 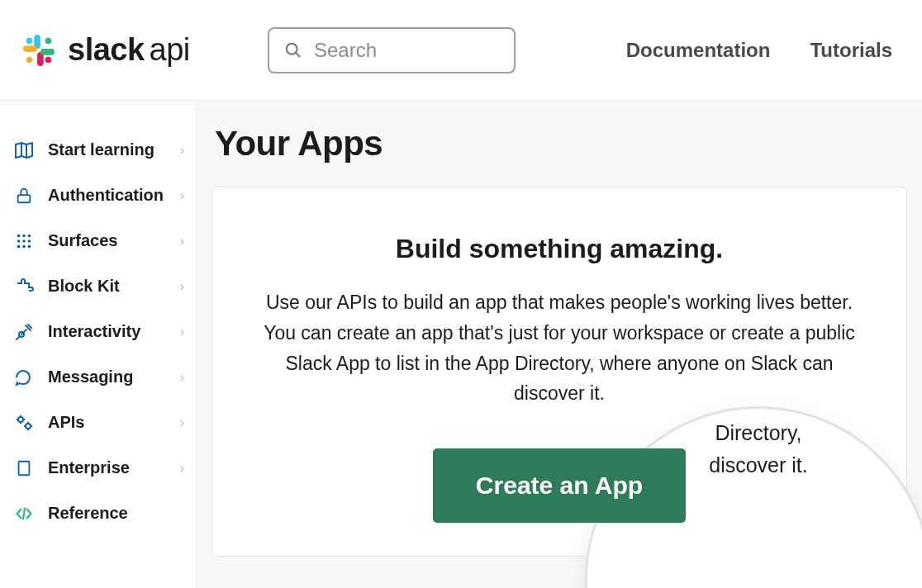 I want to click on map-icon, so click(x=24, y=150).